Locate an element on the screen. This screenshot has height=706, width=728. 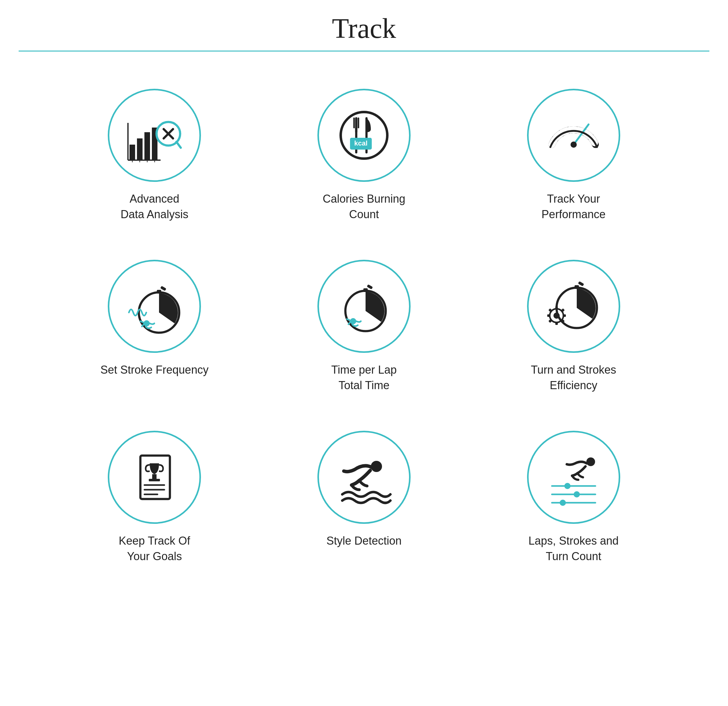
feature-icon-circle: kcal is located at coordinates (364, 135).